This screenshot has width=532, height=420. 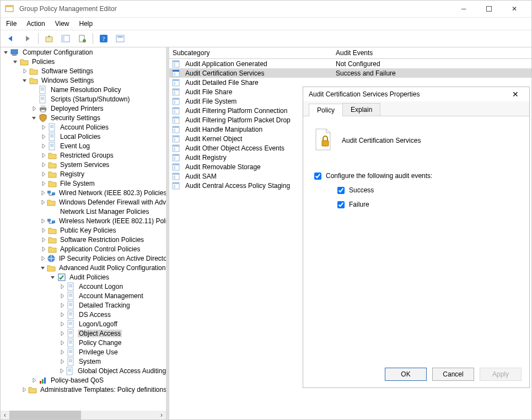 I want to click on configure-checkbox, so click(x=318, y=176).